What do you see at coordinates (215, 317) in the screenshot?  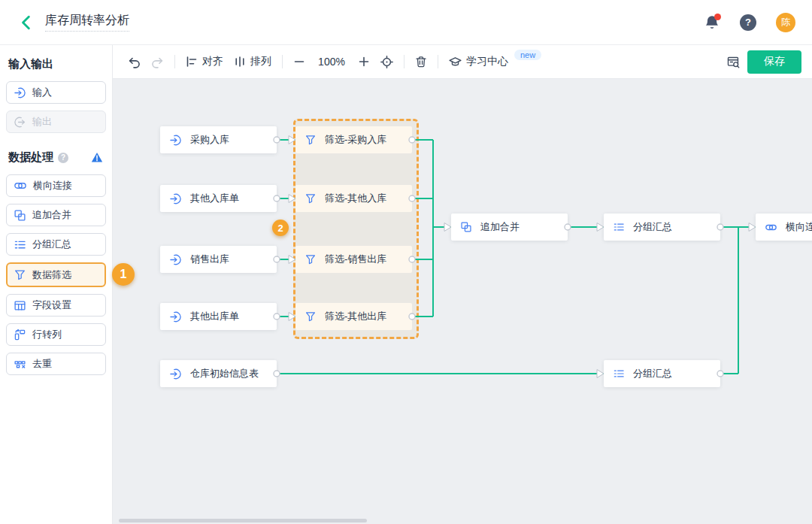 I see `node-label: 其他出库单` at bounding box center [215, 317].